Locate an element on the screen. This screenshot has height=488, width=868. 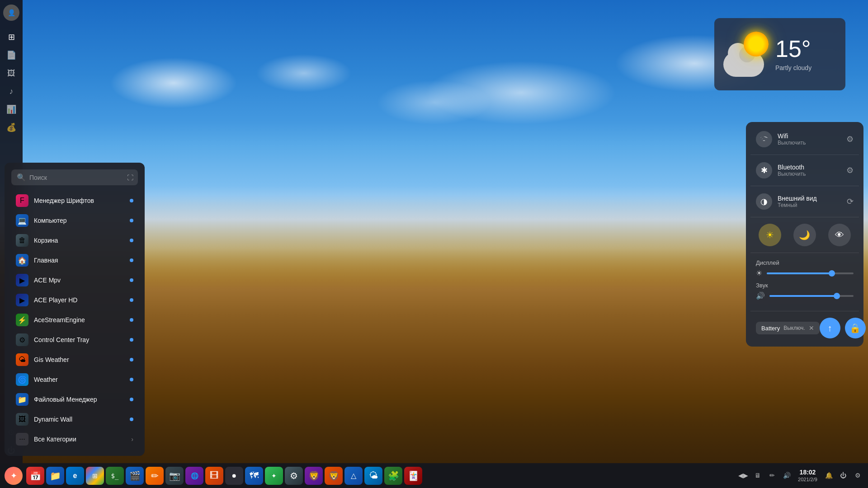
lock-button: 🔒 is located at coordinates (855, 328).